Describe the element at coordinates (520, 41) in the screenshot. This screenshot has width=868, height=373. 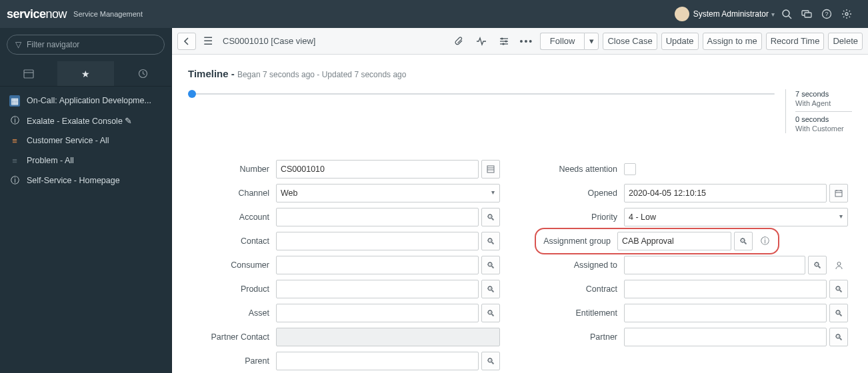
I see `toolbar: ☰ CS0001010 [Case view] ••• Follow ▾ Clo…` at that location.